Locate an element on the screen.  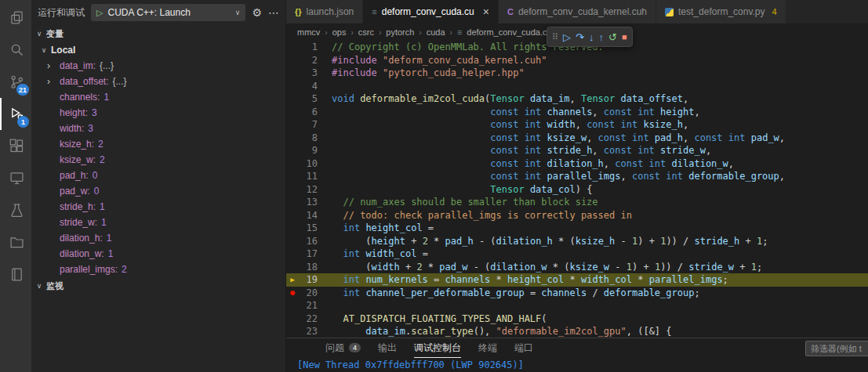
variables-section-header: ∨ 变量 is located at coordinates (158, 34).